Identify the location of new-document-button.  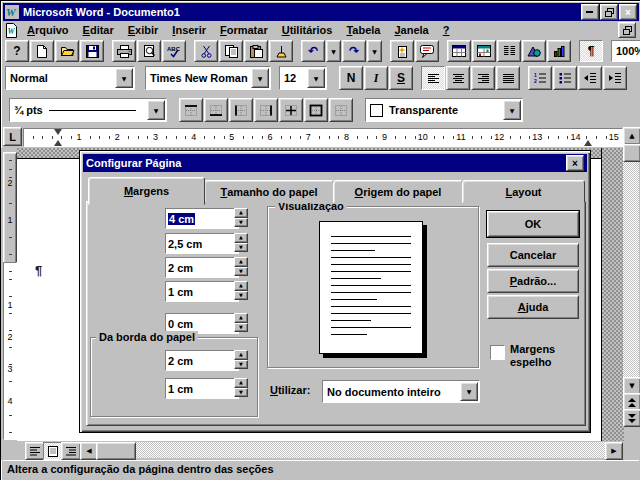
(42, 51).